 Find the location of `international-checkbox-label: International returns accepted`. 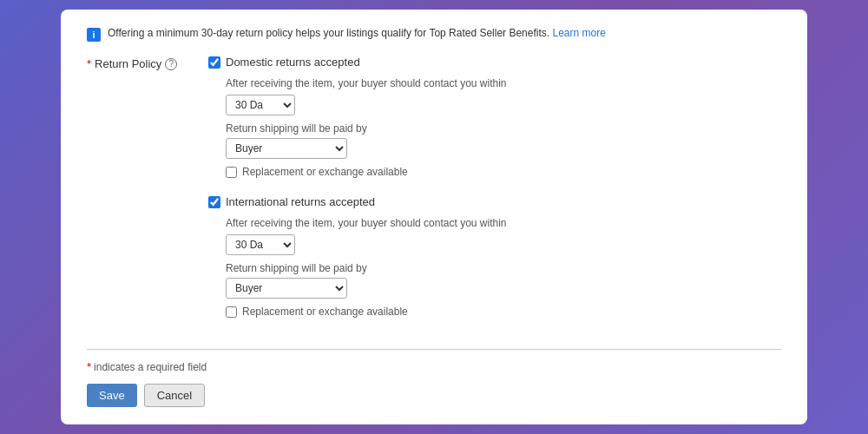

international-checkbox-label: International returns accepted is located at coordinates (300, 201).